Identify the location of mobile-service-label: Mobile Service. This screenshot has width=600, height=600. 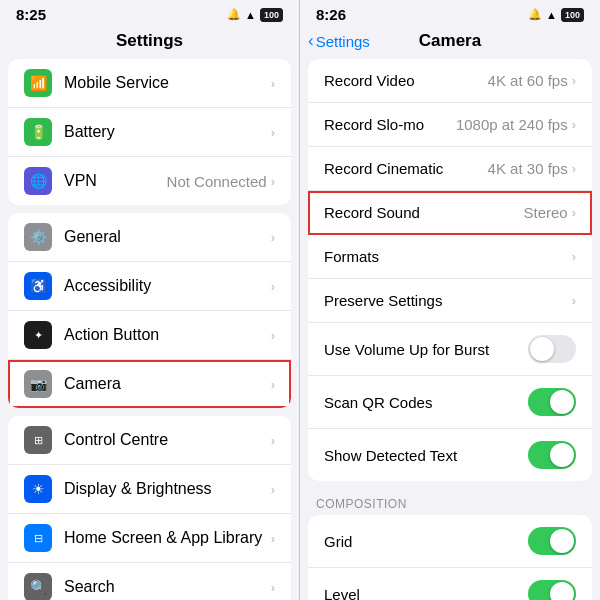
(168, 83).